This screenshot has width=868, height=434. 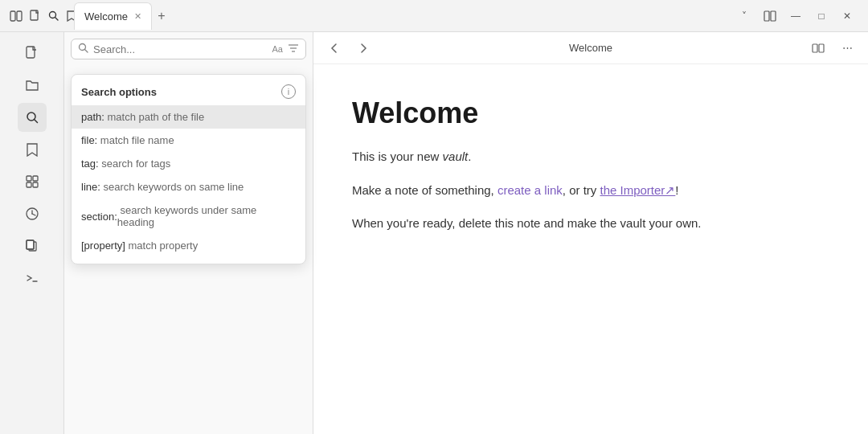 What do you see at coordinates (32, 278) in the screenshot?
I see `sidebar-terminal-btn` at bounding box center [32, 278].